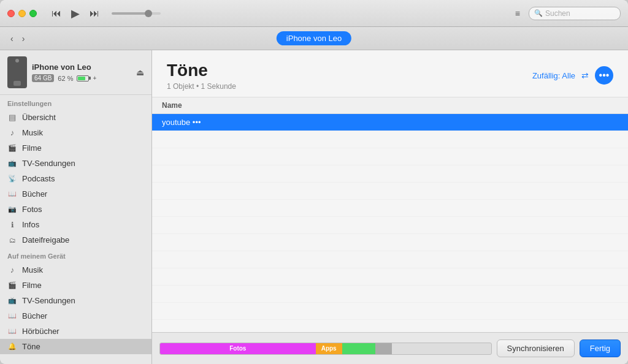  What do you see at coordinates (136, 13) in the screenshot?
I see `volume-slider` at bounding box center [136, 13].